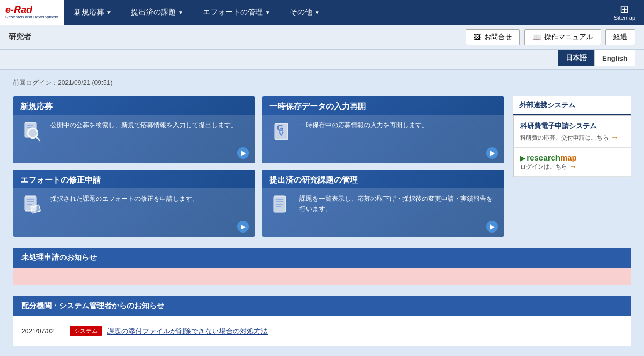 This screenshot has width=644, height=356. Describe the element at coordinates (134, 130) in the screenshot. I see `card-shinki-obo: 新規応募 公開中の公募を検索し、新規で応募情報を入力して提出します。 ▶` at that location.